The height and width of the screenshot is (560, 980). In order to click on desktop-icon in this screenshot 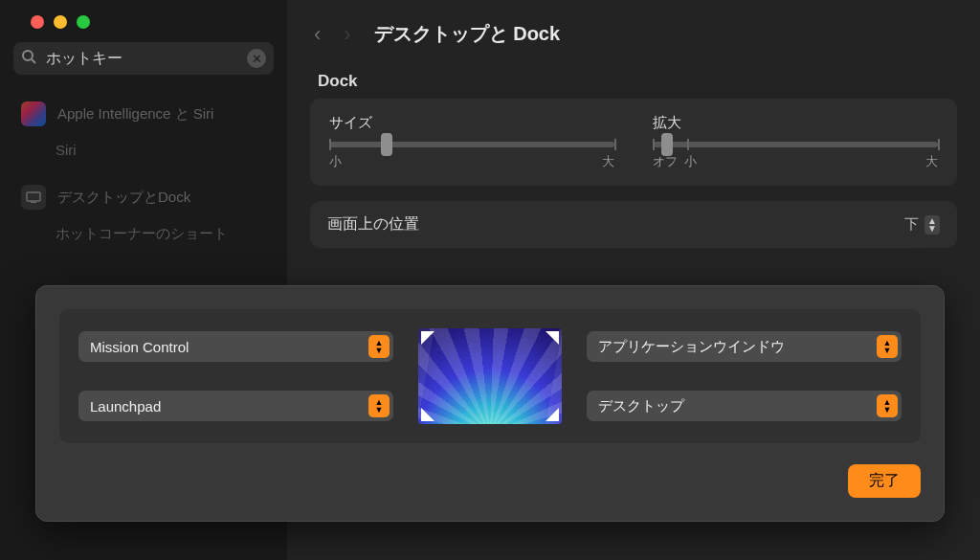, I will do `click(33, 197)`.